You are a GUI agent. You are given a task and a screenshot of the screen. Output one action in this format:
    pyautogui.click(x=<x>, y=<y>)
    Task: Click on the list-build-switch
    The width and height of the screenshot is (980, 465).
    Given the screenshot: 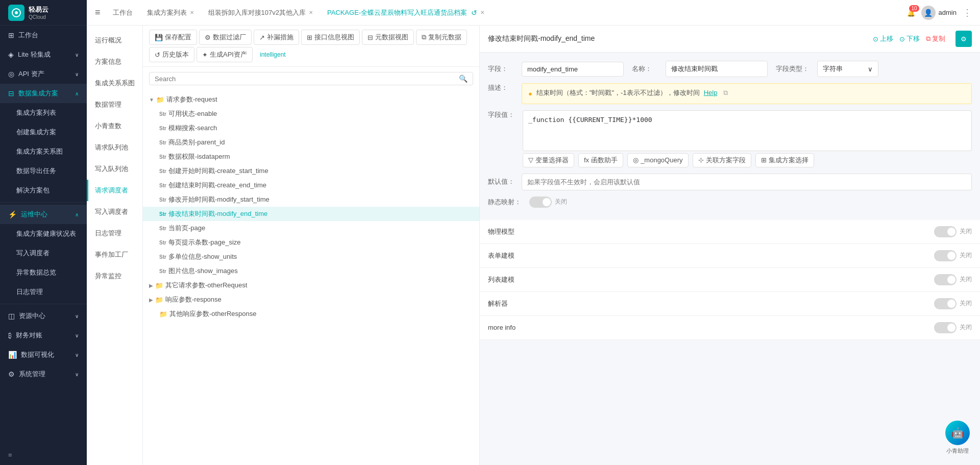 What is the action you would take?
    pyautogui.click(x=945, y=280)
    